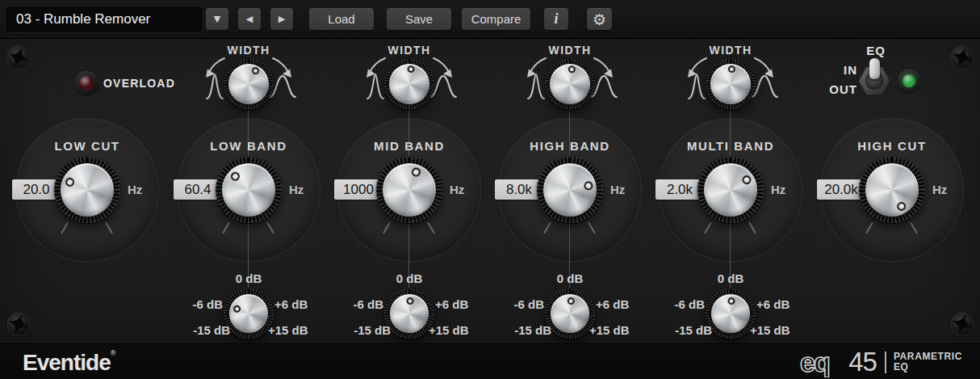  I want to click on info-icon: i, so click(555, 19).